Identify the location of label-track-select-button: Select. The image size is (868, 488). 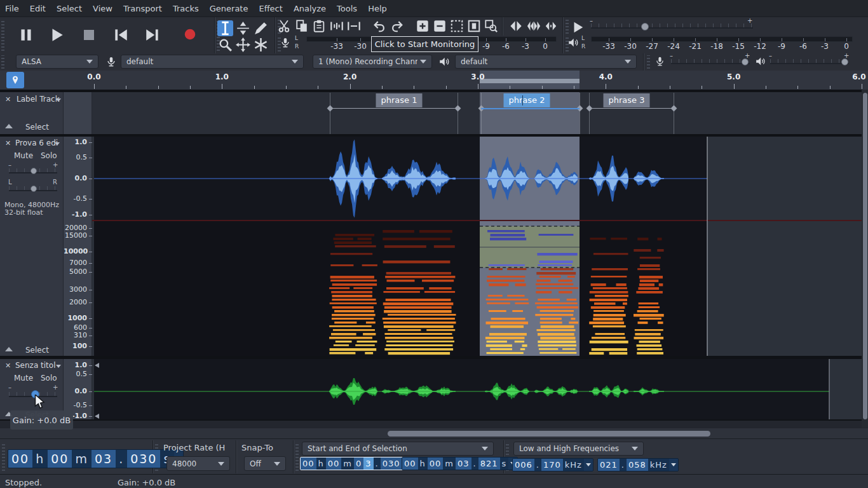
(37, 127).